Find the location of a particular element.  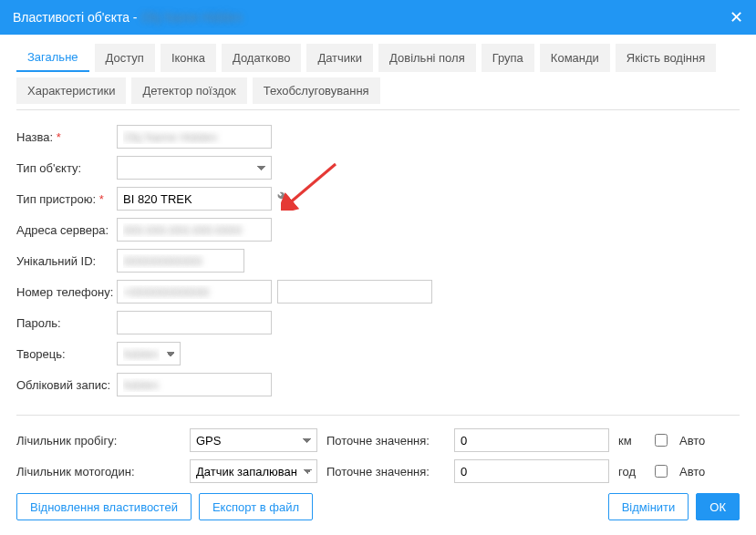

tab-icon: Іконка is located at coordinates (188, 58).